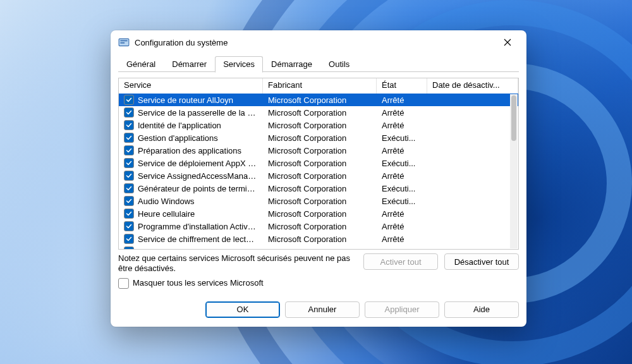 The width and height of the screenshot is (632, 364). Describe the element at coordinates (191, 86) in the screenshot. I see `column-service: Service` at that location.